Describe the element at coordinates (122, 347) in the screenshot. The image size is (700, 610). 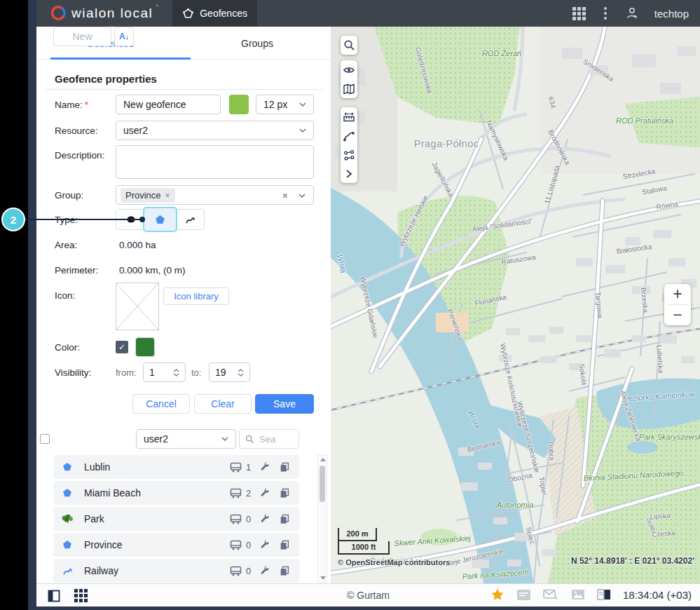
I see `color-checkbox: ✓` at that location.